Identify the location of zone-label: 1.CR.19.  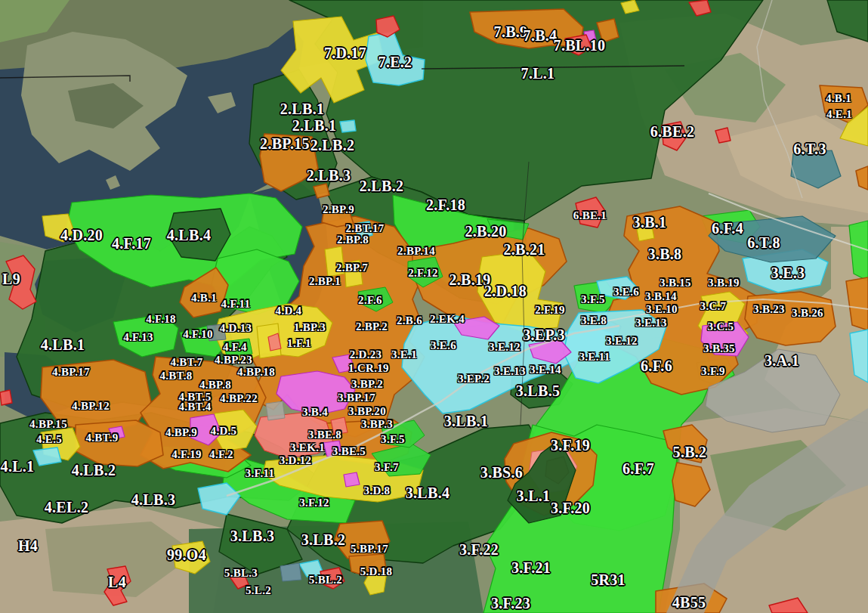
(369, 369).